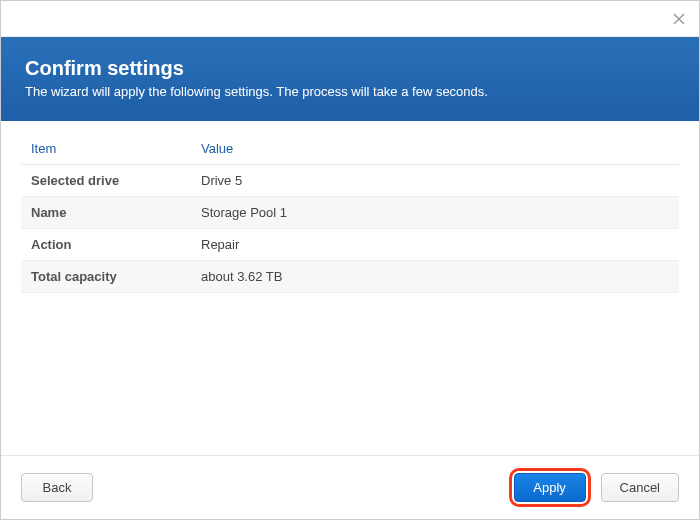 This screenshot has height=520, width=700. I want to click on apply-highlight: Apply, so click(550, 488).